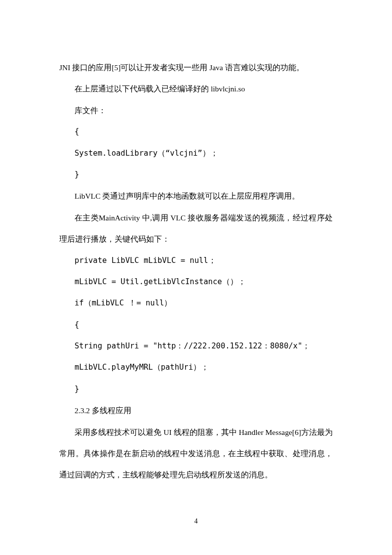 Image resolution: width=392 pixels, height=555 pixels. I want to click on section-heading: 2.3.2 多线程应用, so click(196, 410).